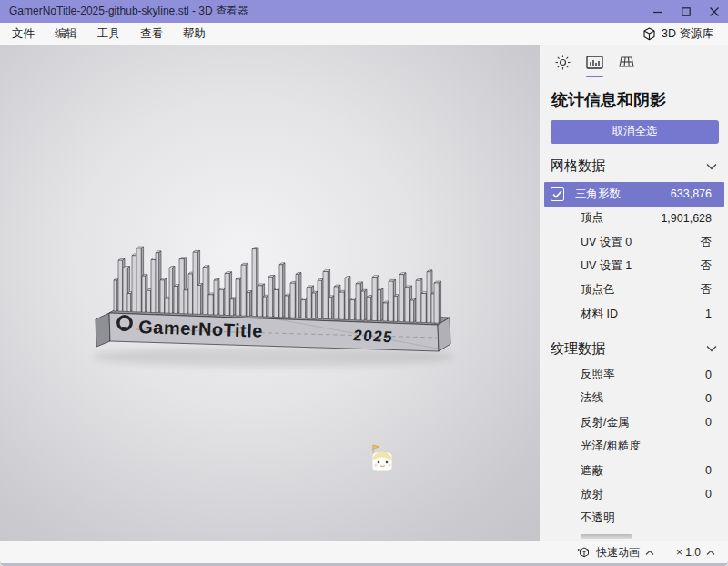 This screenshot has height=566, width=728. What do you see at coordinates (658, 12) in the screenshot?
I see `minimize-icon` at bounding box center [658, 12].